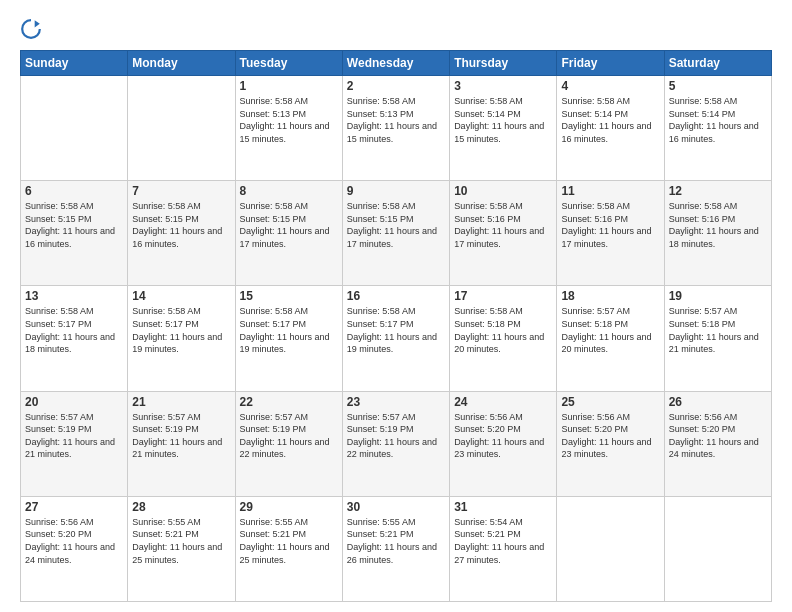 Image resolution: width=792 pixels, height=612 pixels. What do you see at coordinates (288, 64) in the screenshot?
I see `weekday-header: Tuesday` at bounding box center [288, 64].